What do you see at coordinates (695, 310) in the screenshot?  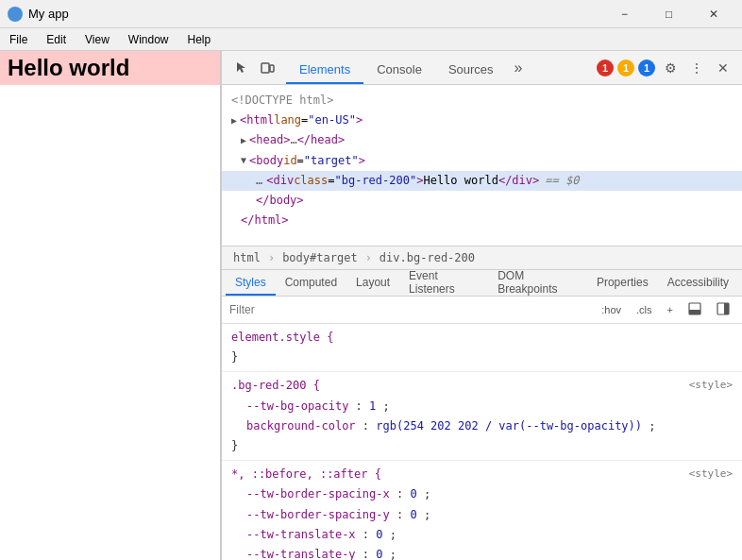 I see `dock-button` at bounding box center [695, 310].